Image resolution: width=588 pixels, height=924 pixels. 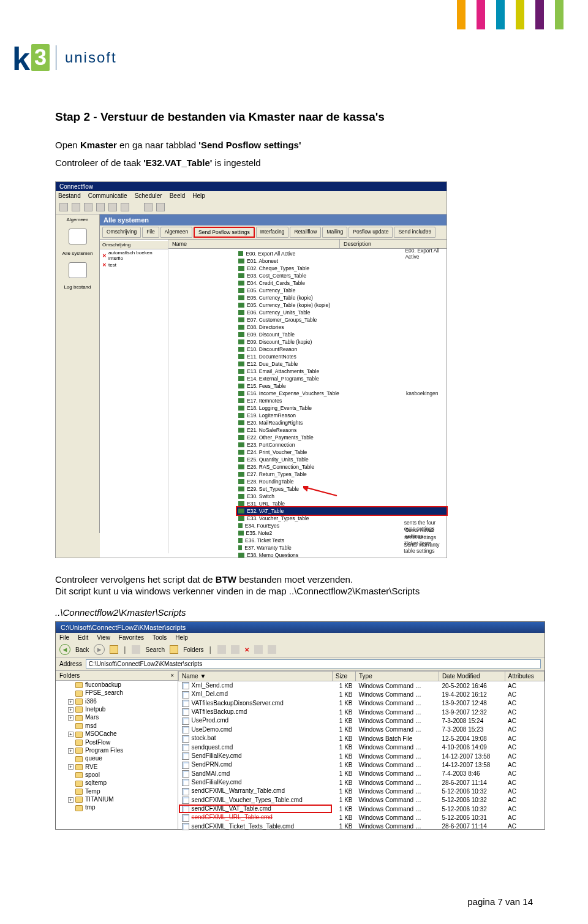 I want to click on tab-interfacing: Interfacing, so click(x=273, y=232).